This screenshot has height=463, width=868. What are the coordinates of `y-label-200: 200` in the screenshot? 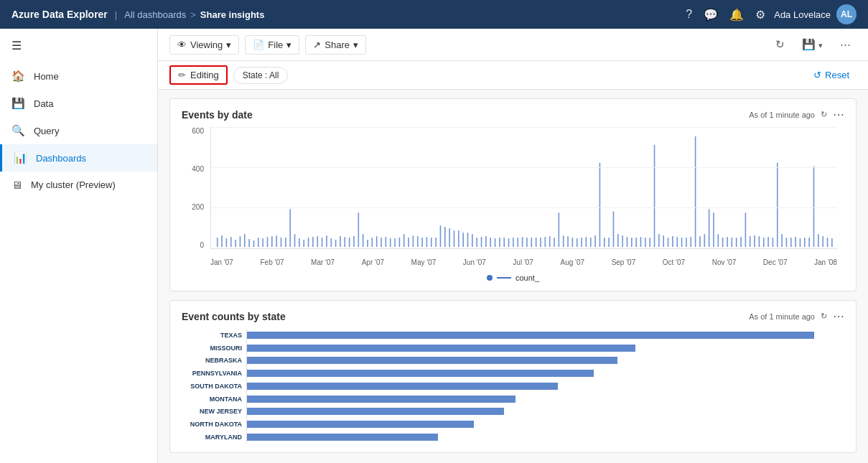 It's located at (198, 207).